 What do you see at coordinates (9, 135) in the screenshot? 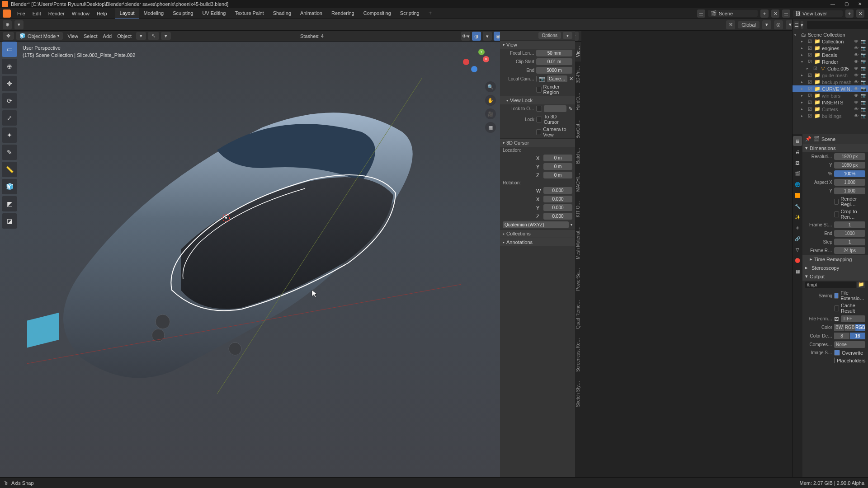
I see `transform-tool: ✦` at bounding box center [9, 135].